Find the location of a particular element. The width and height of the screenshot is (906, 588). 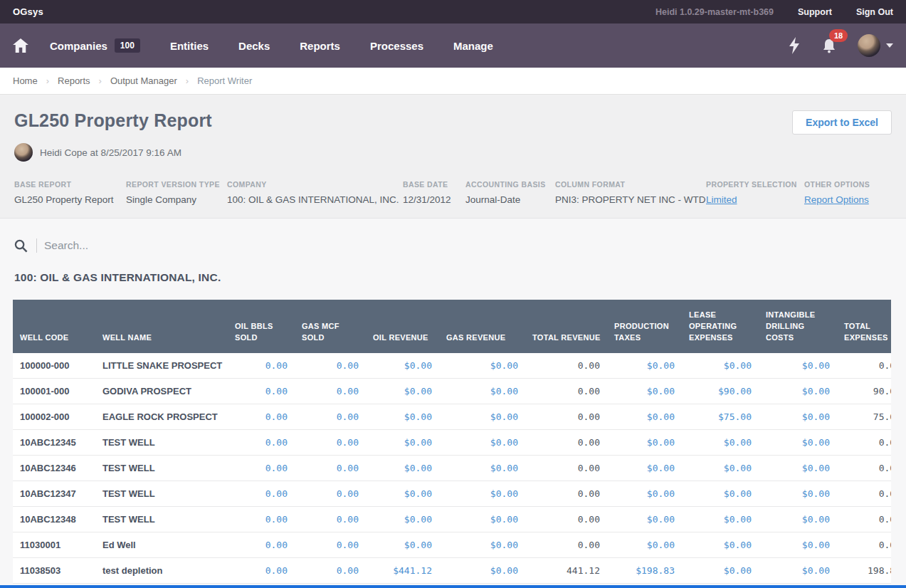

sign-out-link: Sign Out is located at coordinates (875, 12).